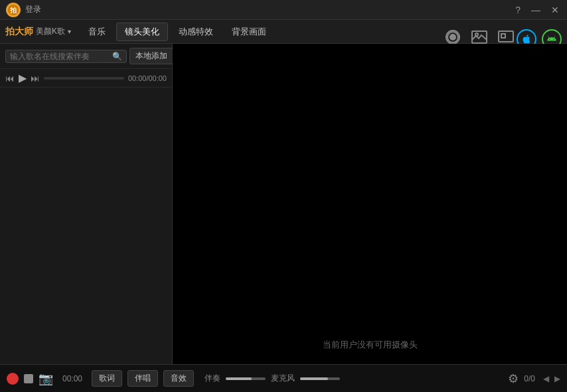 The height and width of the screenshot is (392, 567). I want to click on image-icon, so click(479, 37).